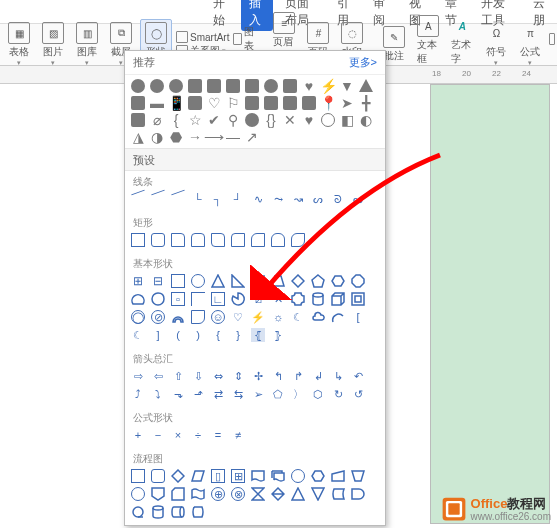  I want to click on shape-summing: ⊕, so click(218, 494).